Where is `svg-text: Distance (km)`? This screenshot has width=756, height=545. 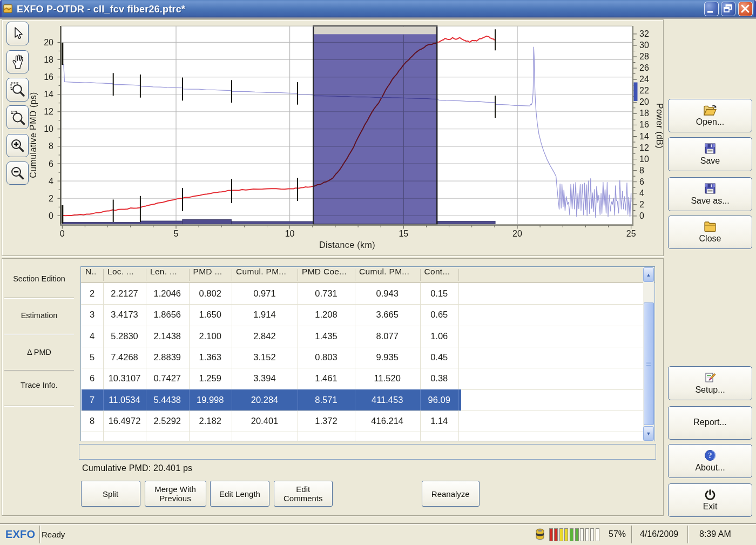
svg-text: Distance (km) is located at coordinates (347, 245).